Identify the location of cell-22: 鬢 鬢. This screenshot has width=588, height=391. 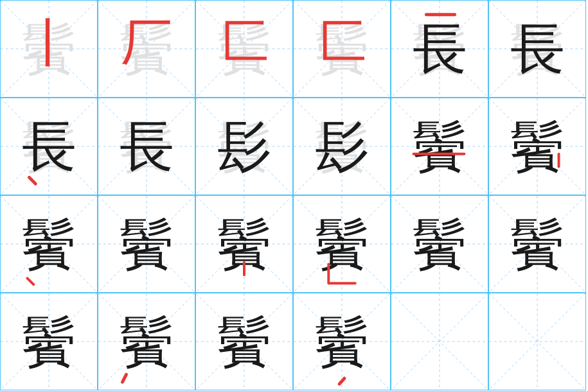
(342, 342).